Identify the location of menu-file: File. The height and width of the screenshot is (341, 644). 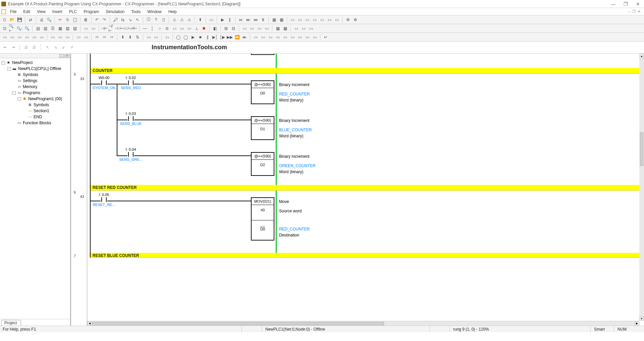
(13, 12).